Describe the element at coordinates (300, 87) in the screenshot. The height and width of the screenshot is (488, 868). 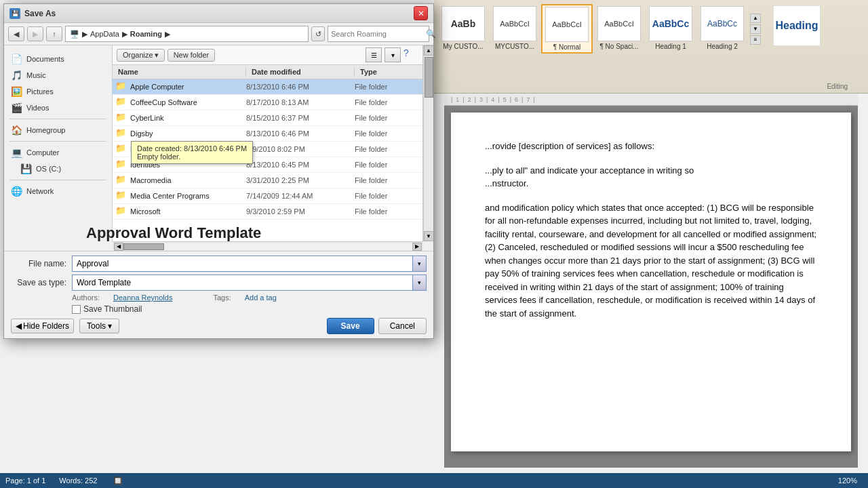
I see `file-date-apple: 8/13/2010 6:46 PM` at that location.